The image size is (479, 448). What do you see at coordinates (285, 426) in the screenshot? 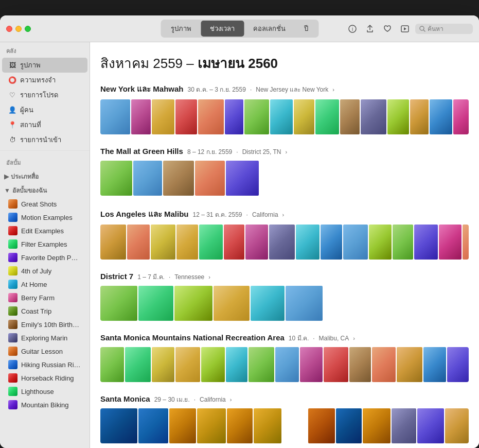
I see `section-santa-monica-strip` at bounding box center [285, 426].